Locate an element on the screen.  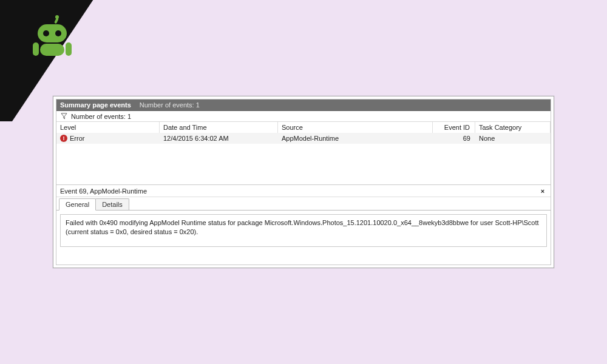
filter-row: Number of events: 1 is located at coordinates (304, 116).